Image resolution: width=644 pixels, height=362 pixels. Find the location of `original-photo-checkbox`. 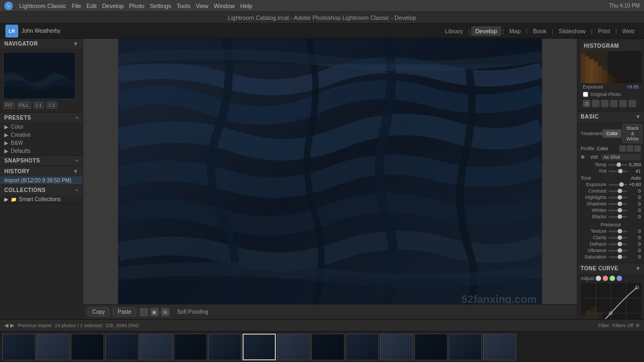

original-photo-checkbox is located at coordinates (586, 94).